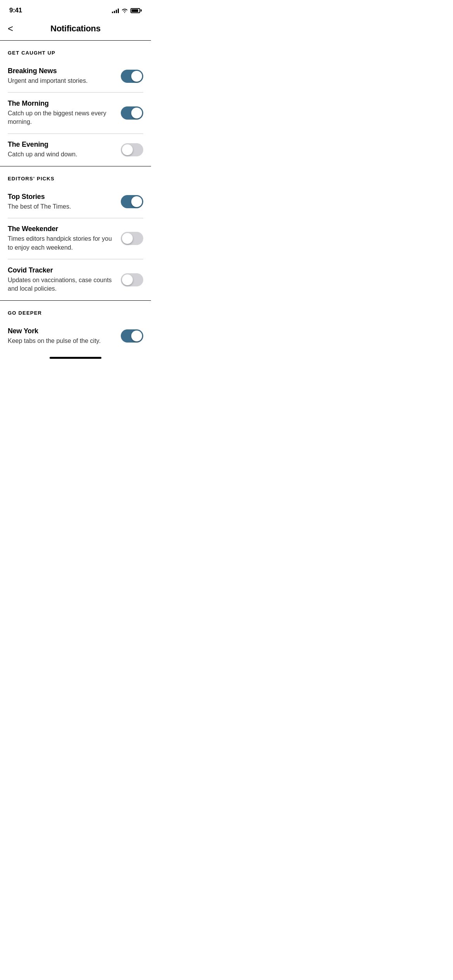 Image resolution: width=453 pixels, height=980 pixels. What do you see at coordinates (127, 280) in the screenshot?
I see `toggle-thumb-covid-tracker` at bounding box center [127, 280].